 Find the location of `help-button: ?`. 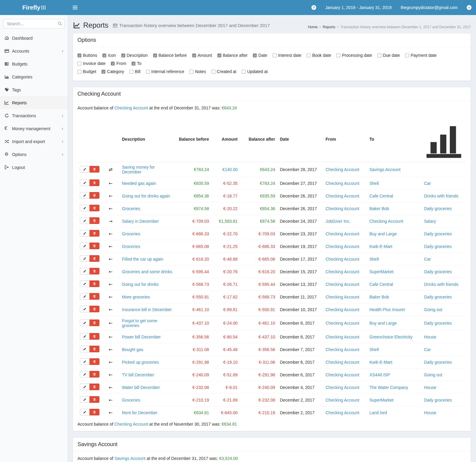

help-button: ? is located at coordinates (314, 8).